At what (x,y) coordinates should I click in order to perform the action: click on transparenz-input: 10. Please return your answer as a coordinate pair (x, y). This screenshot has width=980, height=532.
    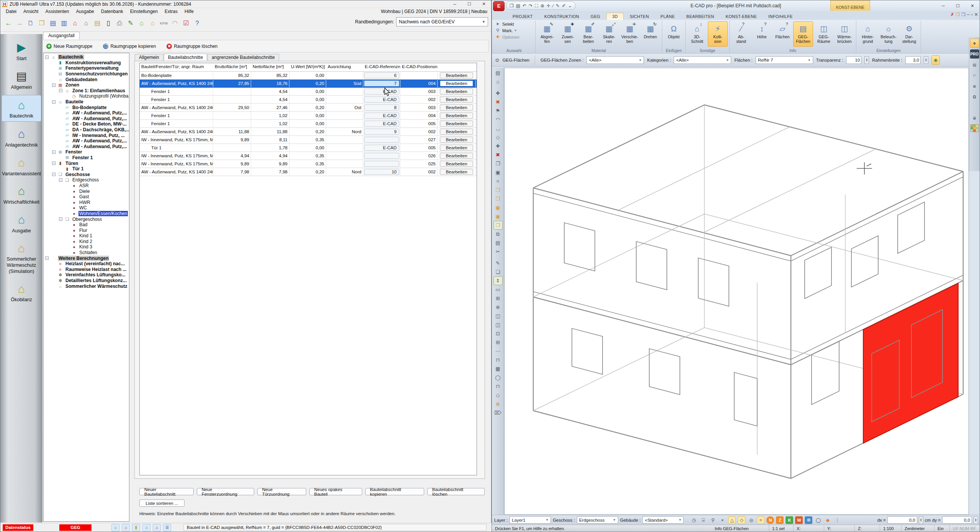
    Looking at the image, I should click on (854, 60).